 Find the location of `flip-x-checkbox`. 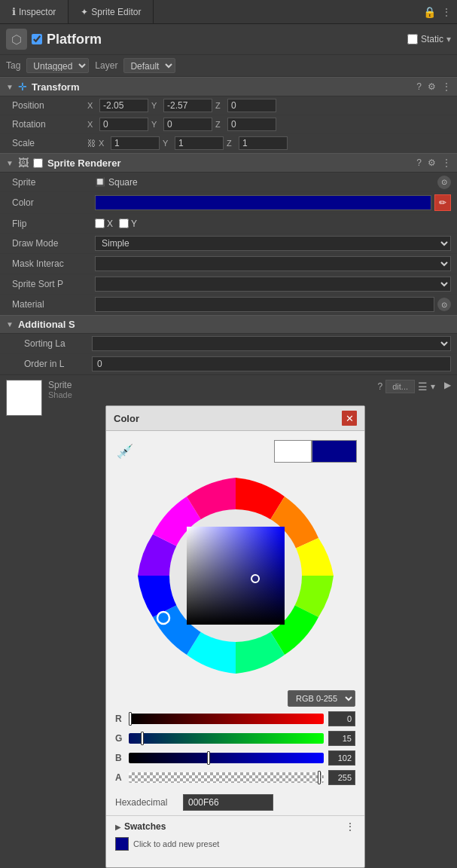

flip-x-checkbox is located at coordinates (99, 223).